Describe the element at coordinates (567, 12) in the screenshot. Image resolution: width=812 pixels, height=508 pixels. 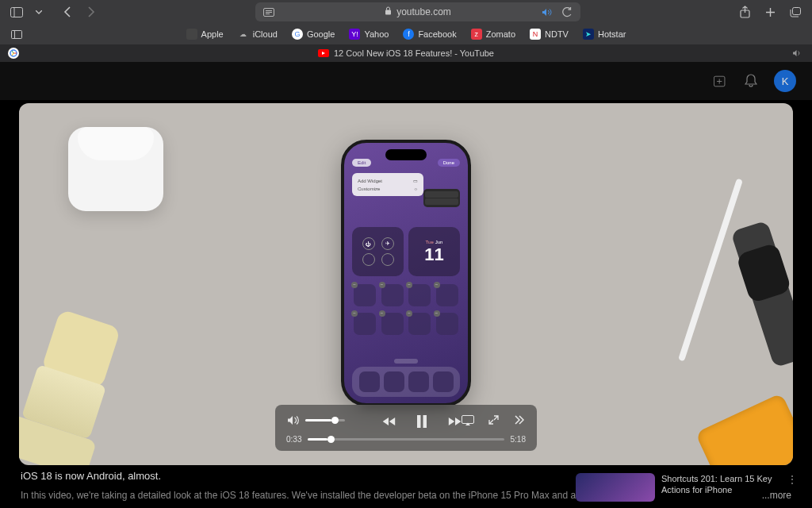
I see `refresh-icon` at that location.